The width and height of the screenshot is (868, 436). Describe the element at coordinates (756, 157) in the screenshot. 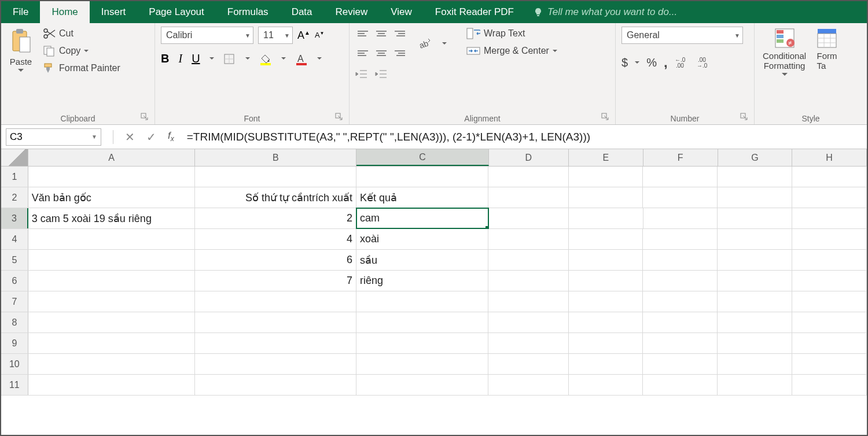

I see `col-header-G: G` at that location.